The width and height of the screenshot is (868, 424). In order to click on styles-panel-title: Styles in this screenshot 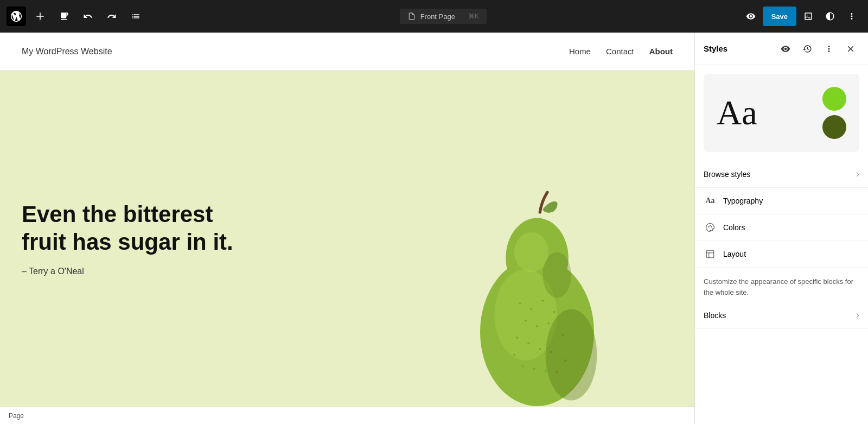, I will do `click(738, 49)`.